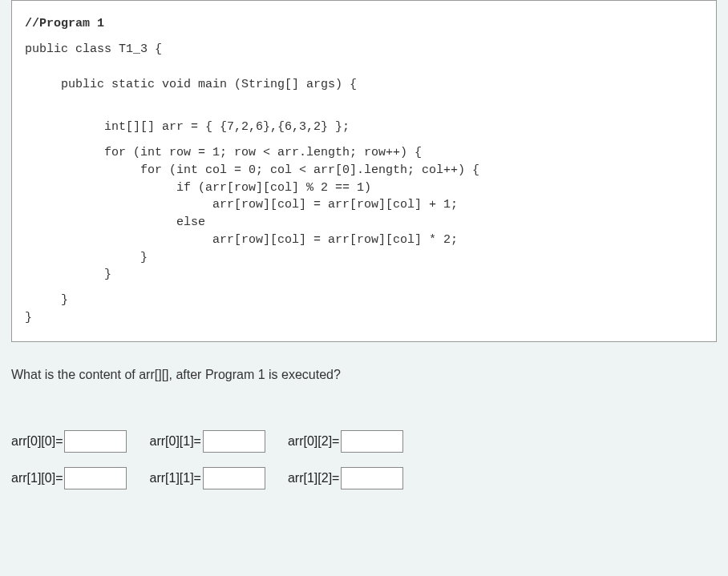  I want to click on code-line-8: arr[row][col] = arr[row][col] + 1;, so click(364, 205).